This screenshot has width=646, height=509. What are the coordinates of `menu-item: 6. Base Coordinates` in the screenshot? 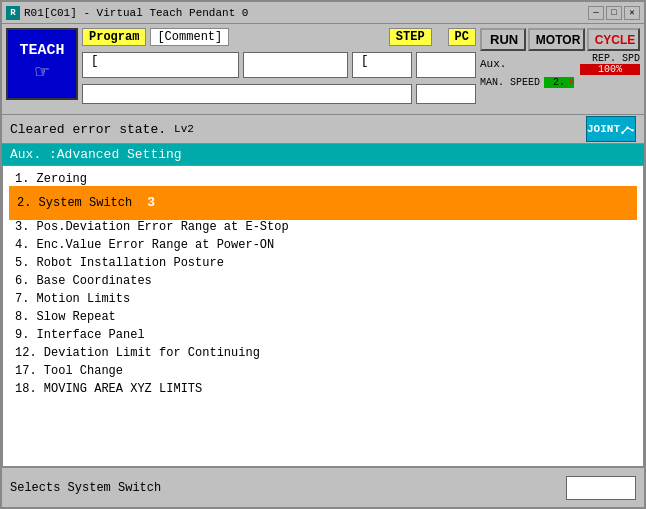 It's located at (323, 281).